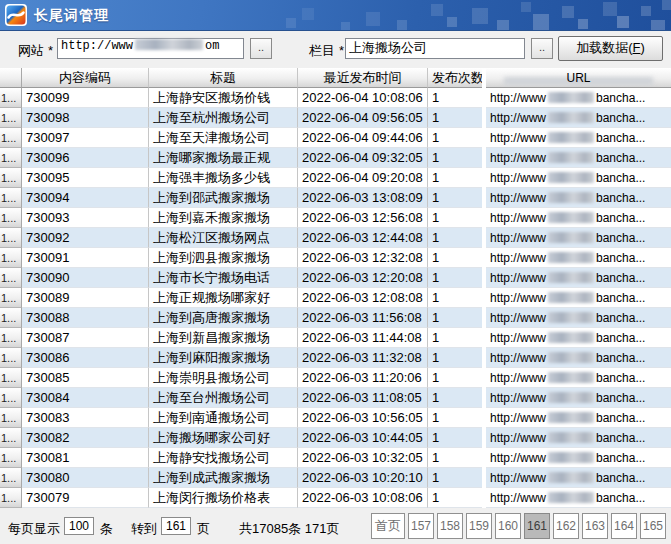  I want to click on page-button-162: 162, so click(566, 526).